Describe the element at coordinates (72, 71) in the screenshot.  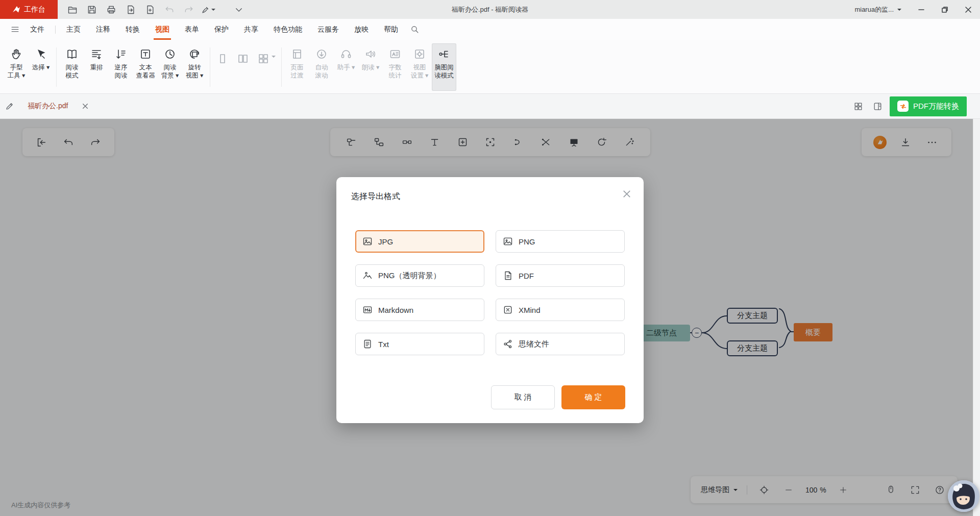
I see `ribbon-label: 阅读 模式` at that location.